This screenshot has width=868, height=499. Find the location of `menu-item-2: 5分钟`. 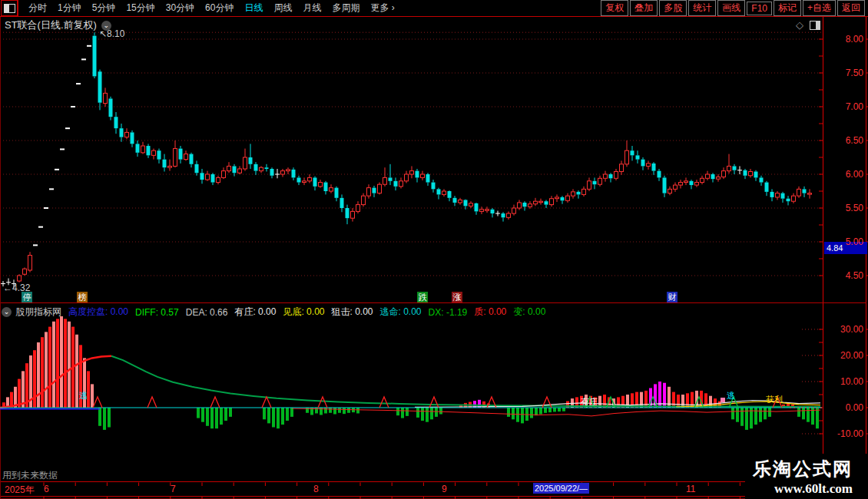

menu-item-2: 5分钟 is located at coordinates (104, 8).